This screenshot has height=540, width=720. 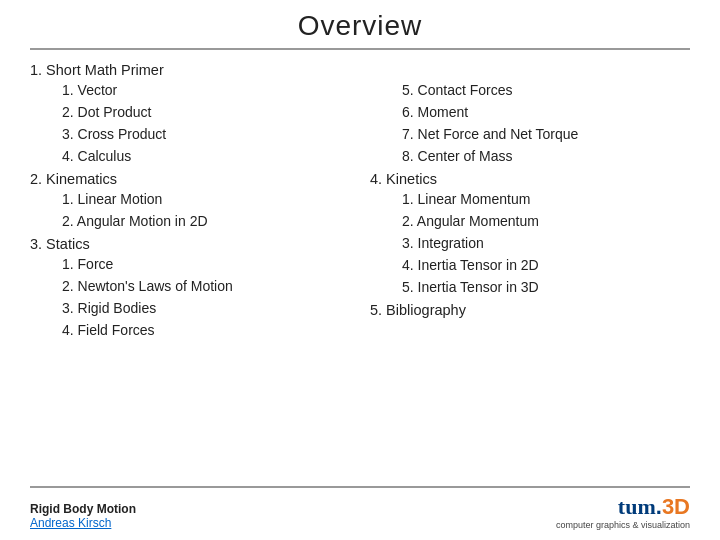 What do you see at coordinates (530, 179) in the screenshot?
I see `section-label: 4. Kinetics` at bounding box center [530, 179].